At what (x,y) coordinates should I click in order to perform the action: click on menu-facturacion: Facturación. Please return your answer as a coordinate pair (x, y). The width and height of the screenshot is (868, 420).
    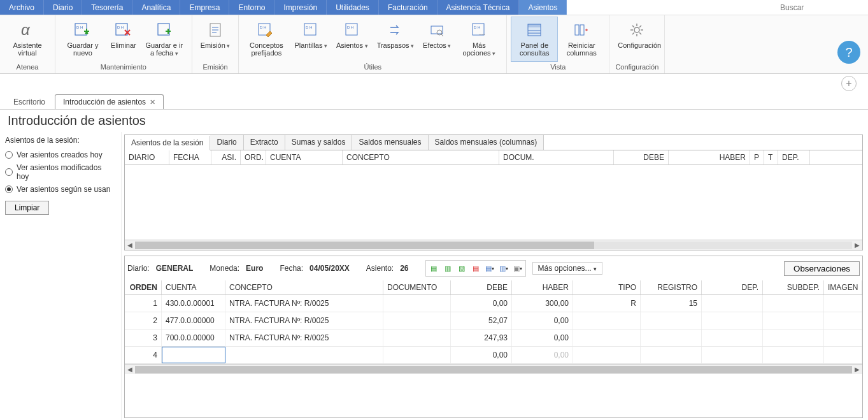
    Looking at the image, I should click on (408, 8).